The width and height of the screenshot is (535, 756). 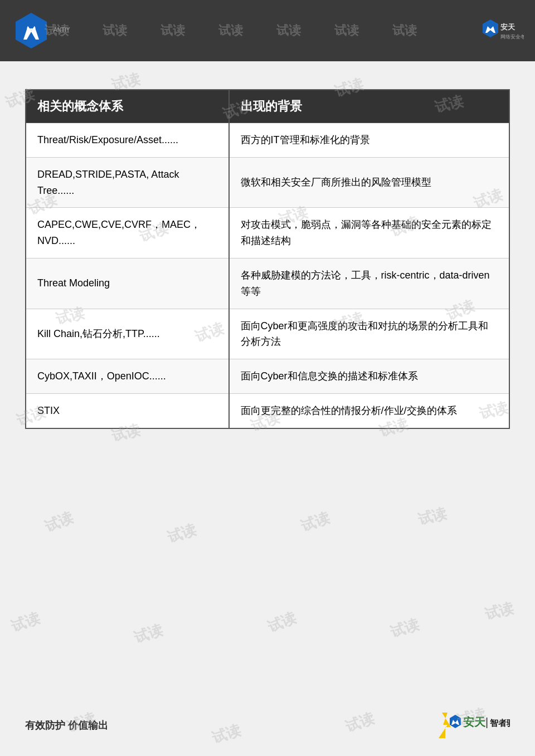 What do you see at coordinates (67, 725) in the screenshot?
I see `footer-tagline: 有效防护 价值输出` at bounding box center [67, 725].